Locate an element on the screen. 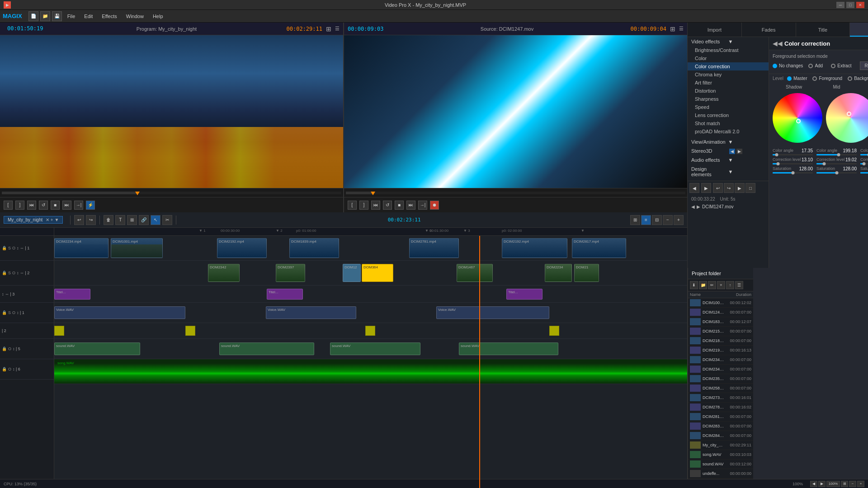 Image resolution: width=868 pixels, height=488 pixels. clip-sound-2: sound.WAV is located at coordinates (267, 349).